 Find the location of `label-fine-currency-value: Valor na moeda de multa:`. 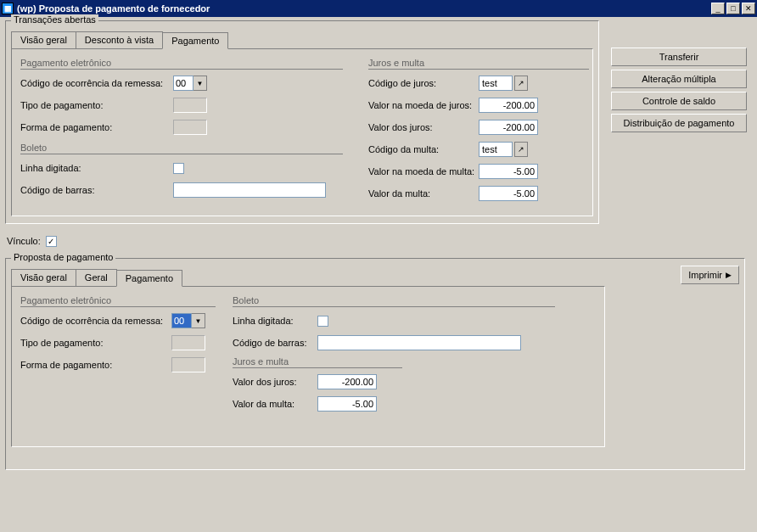

label-fine-currency-value: Valor na moeda de multa: is located at coordinates (423, 171).